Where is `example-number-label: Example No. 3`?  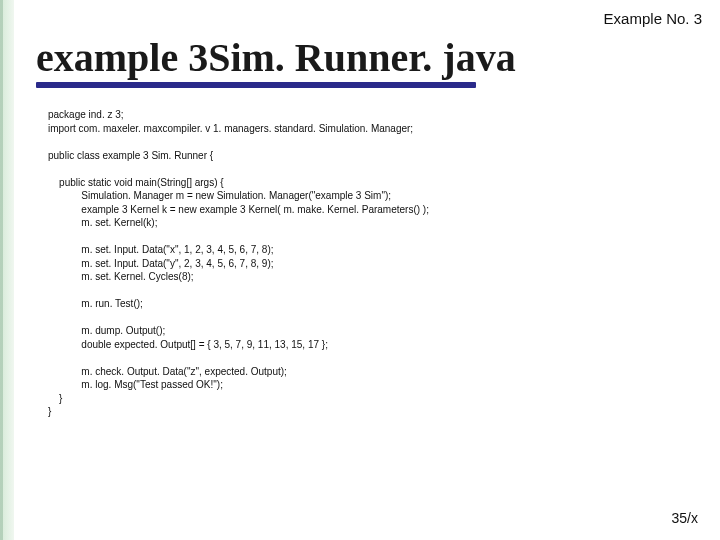 example-number-label: Example No. 3 is located at coordinates (653, 18).